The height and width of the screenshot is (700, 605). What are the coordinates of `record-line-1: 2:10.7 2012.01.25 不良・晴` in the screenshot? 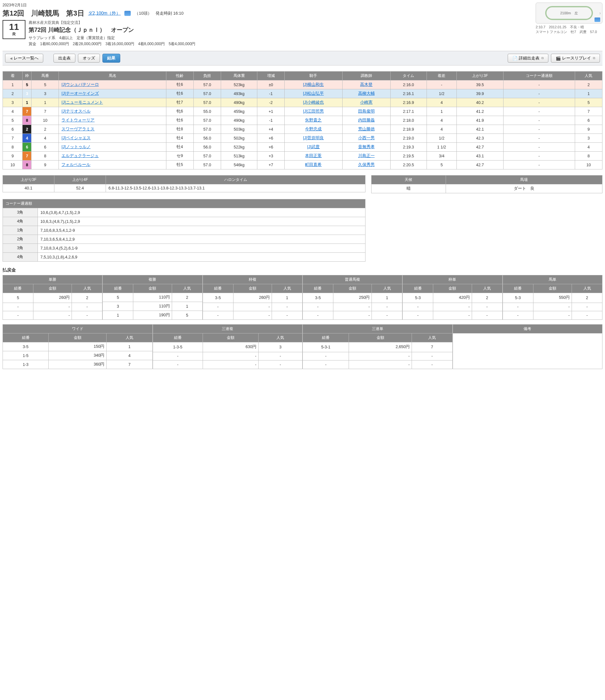 It's located at (569, 27).